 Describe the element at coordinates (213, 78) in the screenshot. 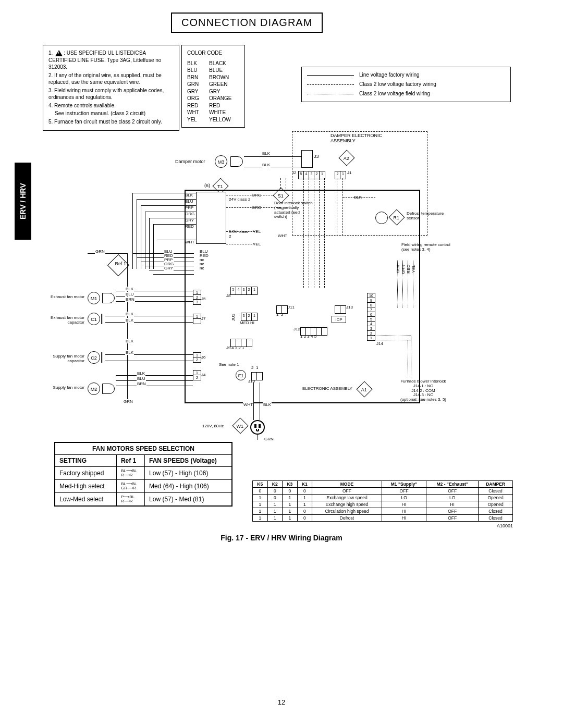

I see `color-row: BRNBROWN` at that location.